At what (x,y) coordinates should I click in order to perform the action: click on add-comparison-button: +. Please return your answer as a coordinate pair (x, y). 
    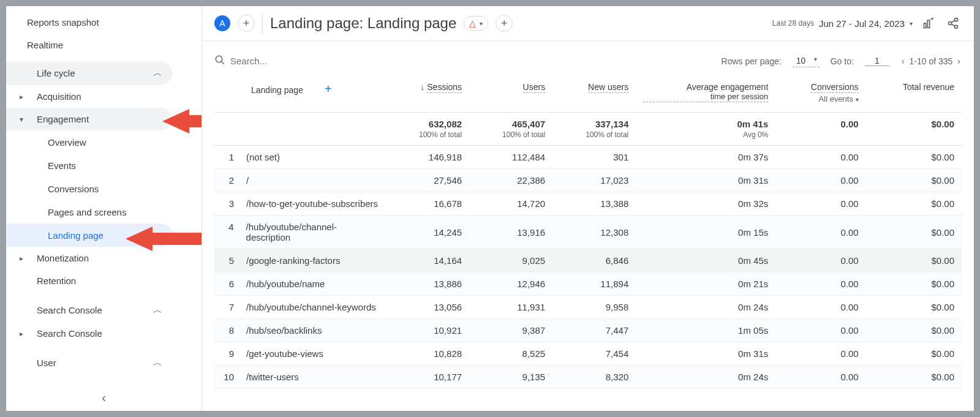
    Looking at the image, I should click on (246, 23).